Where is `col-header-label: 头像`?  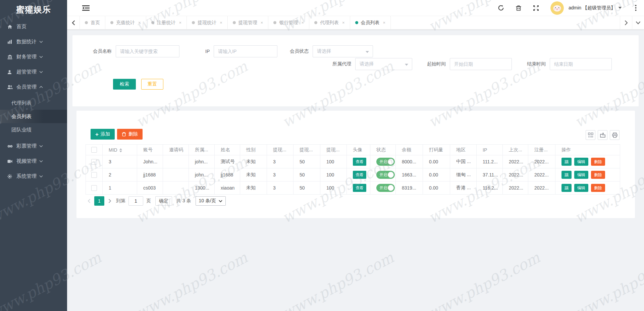
col-header-label: 头像 is located at coordinates (358, 150).